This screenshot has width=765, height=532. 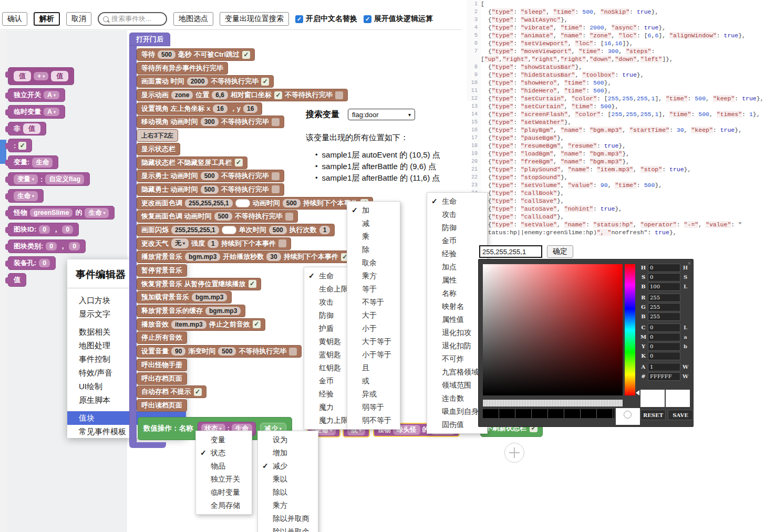 What do you see at coordinates (288, 493) in the screenshot?
I see `menu-item: 除以` at bounding box center [288, 493].